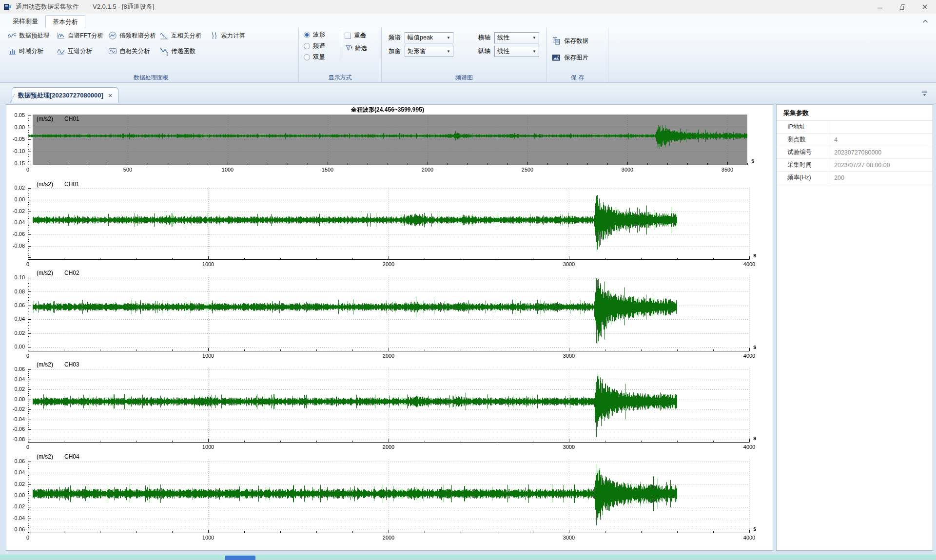 This screenshot has height=560, width=936. Describe the element at coordinates (556, 41) in the screenshot. I see `save-data-icon` at that location.